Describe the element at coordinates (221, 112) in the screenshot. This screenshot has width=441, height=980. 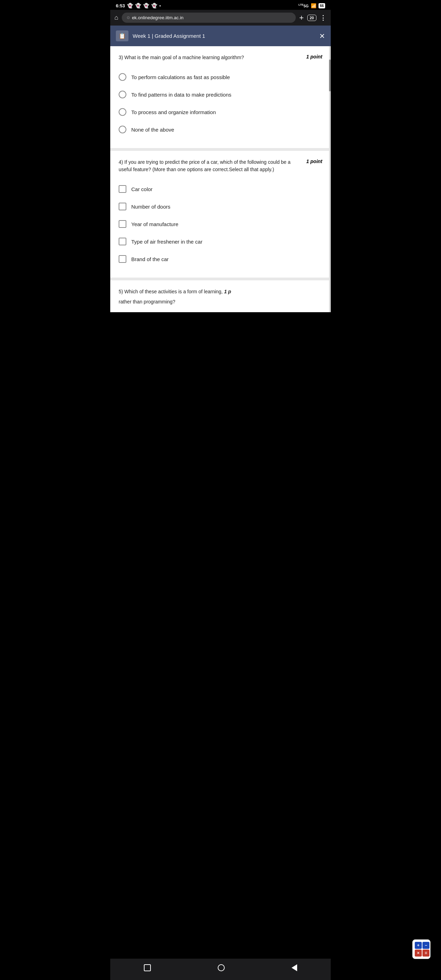
I see `q3-option-c: To process and organize information` at that location.